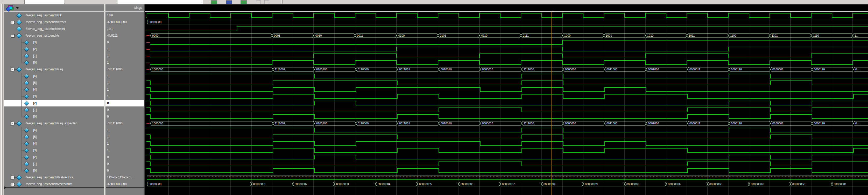 The image size is (868, 195). I want to click on signal-value-row-8: 7'b1111000, so click(125, 69).